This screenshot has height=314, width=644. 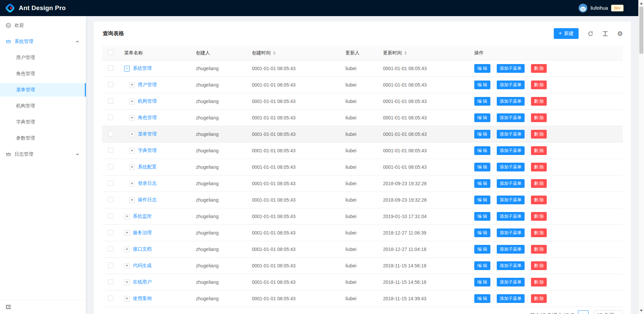 I want to click on menu-name-link: 使用案例, so click(x=142, y=299).